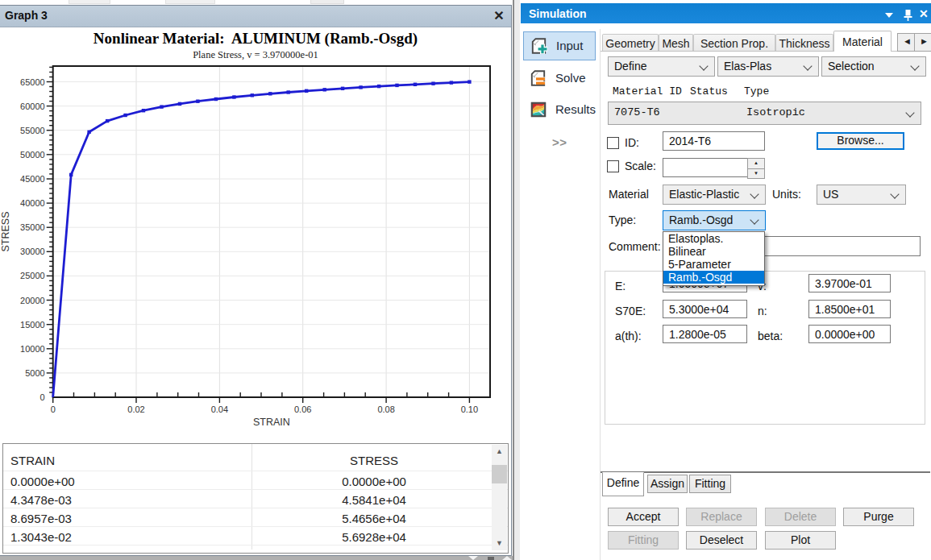 The image size is (931, 560). What do you see at coordinates (135, 409) in the screenshot?
I see `svg-text: 0.02` at bounding box center [135, 409].